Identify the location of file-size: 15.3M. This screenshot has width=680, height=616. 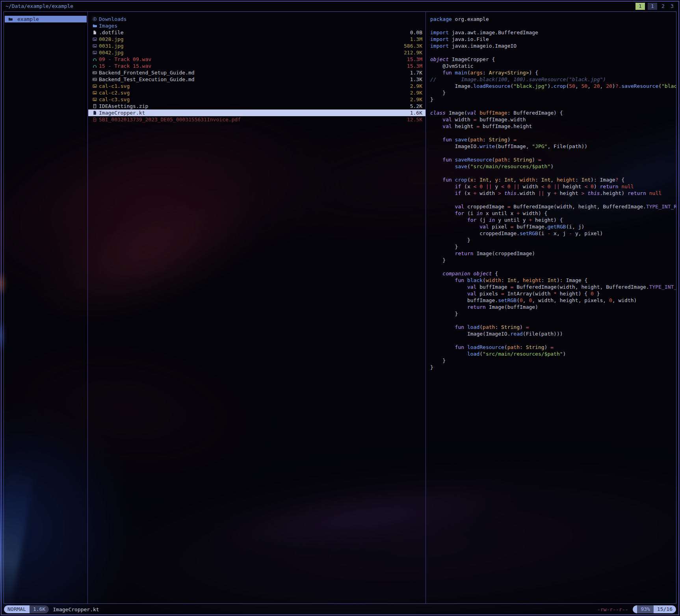
(414, 59).